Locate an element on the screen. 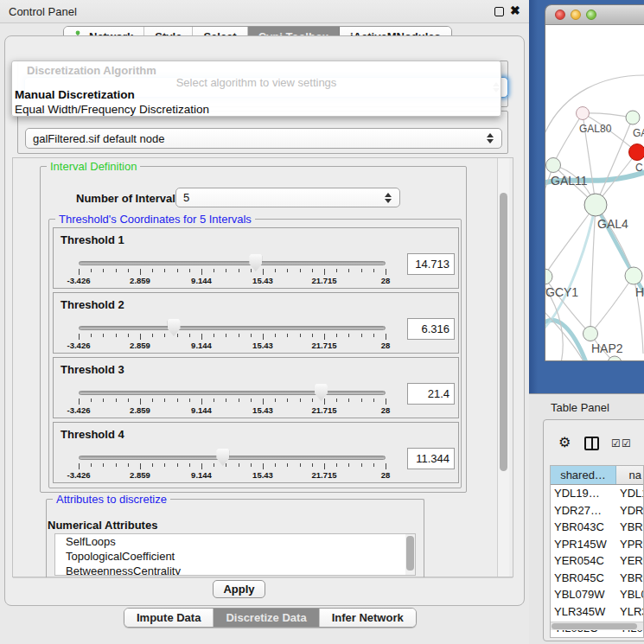 The width and height of the screenshot is (644, 644). ghost-group-label: Discretization Algorithm is located at coordinates (92, 71).